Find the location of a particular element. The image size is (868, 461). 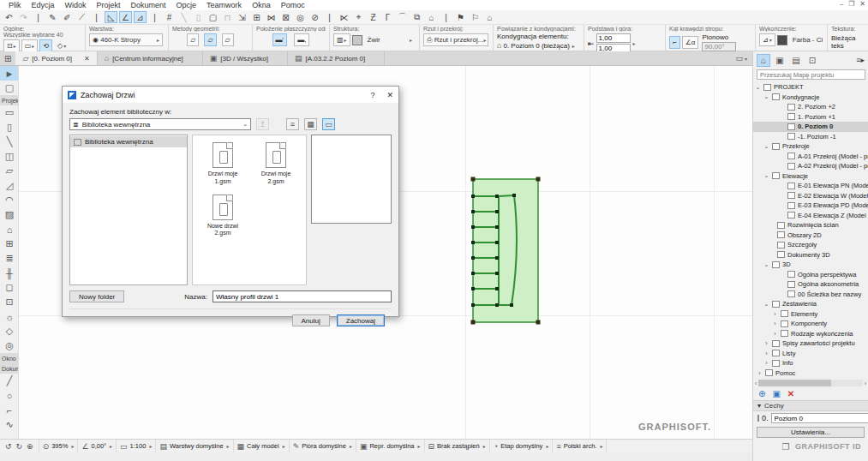

tree-poziom-0: 0. Poziom 0 is located at coordinates (811, 127).